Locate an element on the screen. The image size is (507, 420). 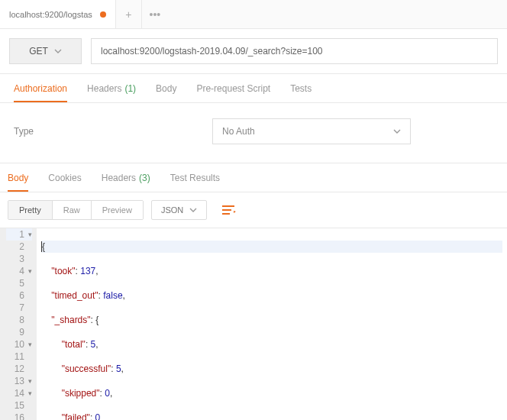
auth-type-value: No Auth is located at coordinates (238, 131).